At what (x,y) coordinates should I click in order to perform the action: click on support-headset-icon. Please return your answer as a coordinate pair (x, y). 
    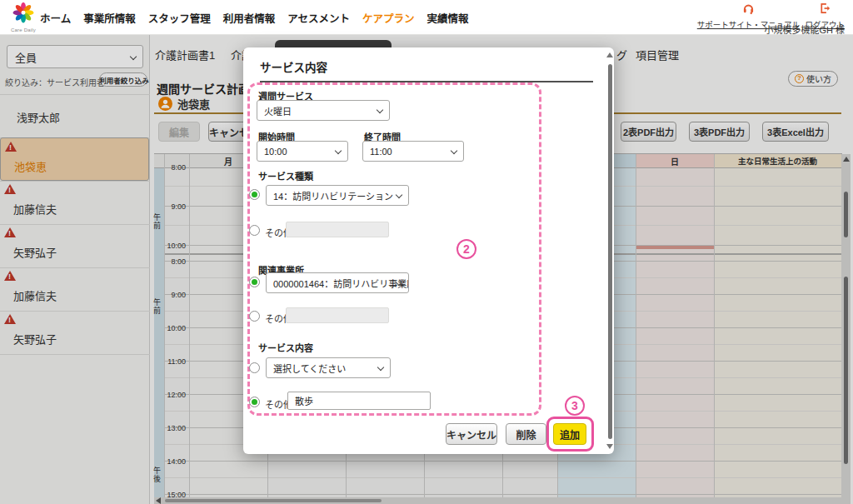
    Looking at the image, I should click on (748, 8).